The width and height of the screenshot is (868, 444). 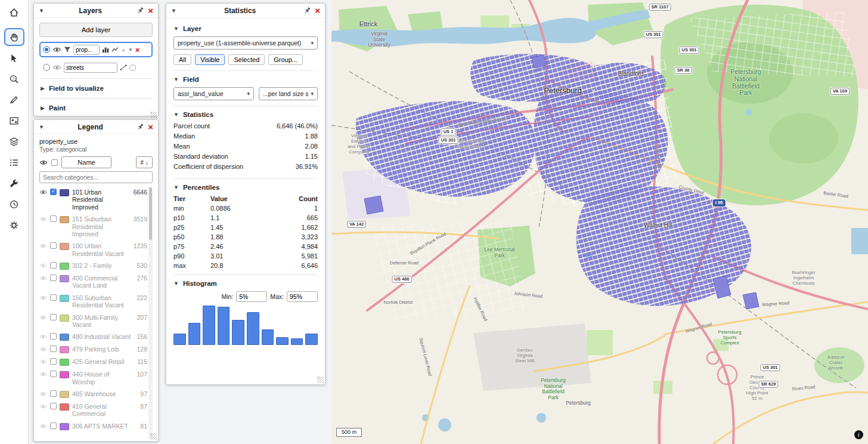 I want to click on info-icon: i, so click(x=858, y=434).